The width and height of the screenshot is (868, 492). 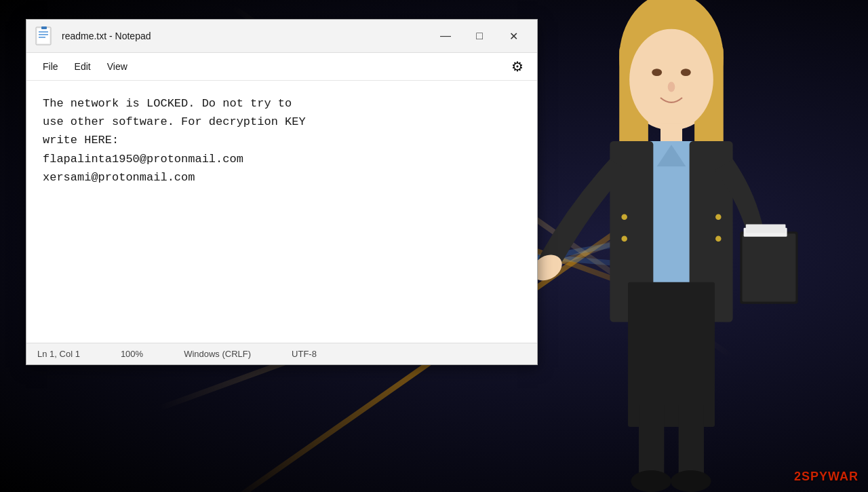 I want to click on title-bar: readme.txt - Notepad — □ ✕, so click(x=282, y=37).